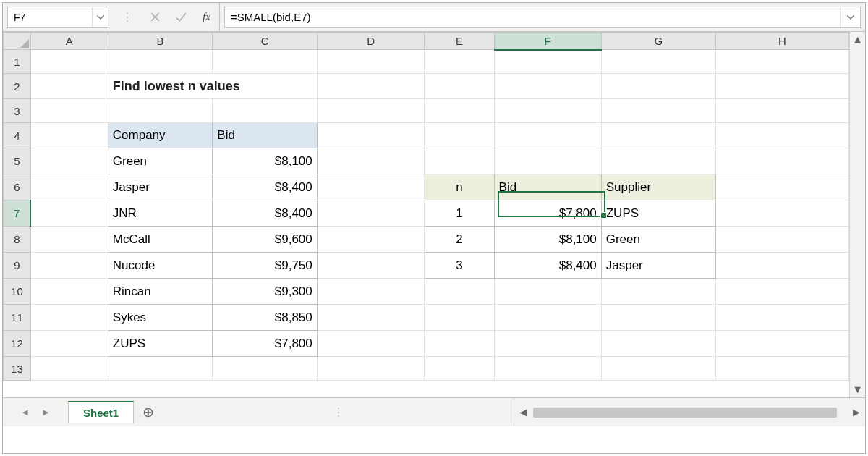 This screenshot has width=868, height=456. Describe the element at coordinates (658, 266) in the screenshot. I see `cell-g9: Jasper` at that location.